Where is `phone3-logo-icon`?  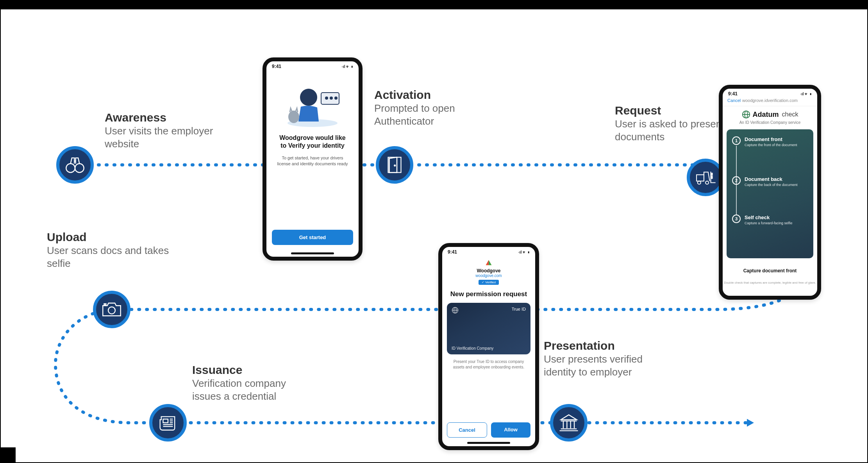
phone3-logo-icon is located at coordinates (489, 263).